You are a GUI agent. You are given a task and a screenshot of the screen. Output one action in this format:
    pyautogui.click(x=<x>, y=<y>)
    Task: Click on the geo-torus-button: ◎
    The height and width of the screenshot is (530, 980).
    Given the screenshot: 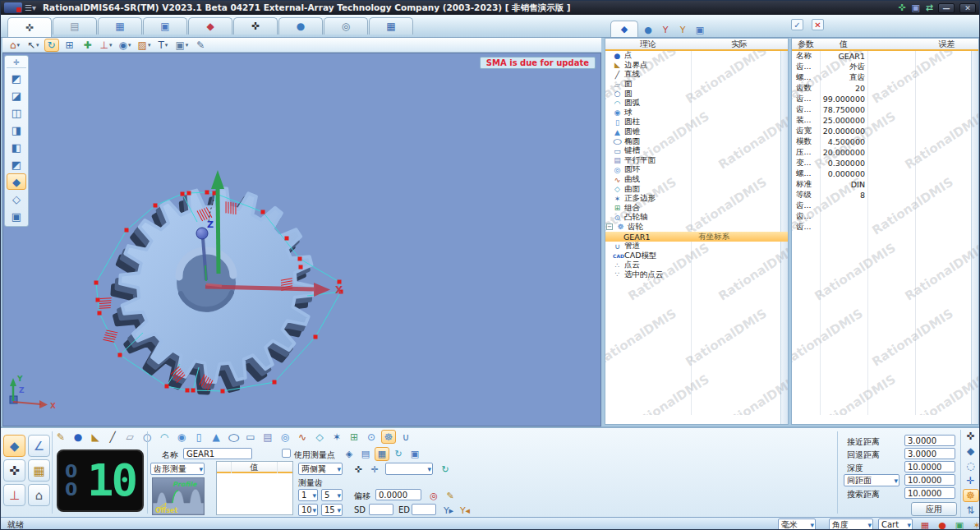 What is the action you would take?
    pyautogui.click(x=285, y=437)
    